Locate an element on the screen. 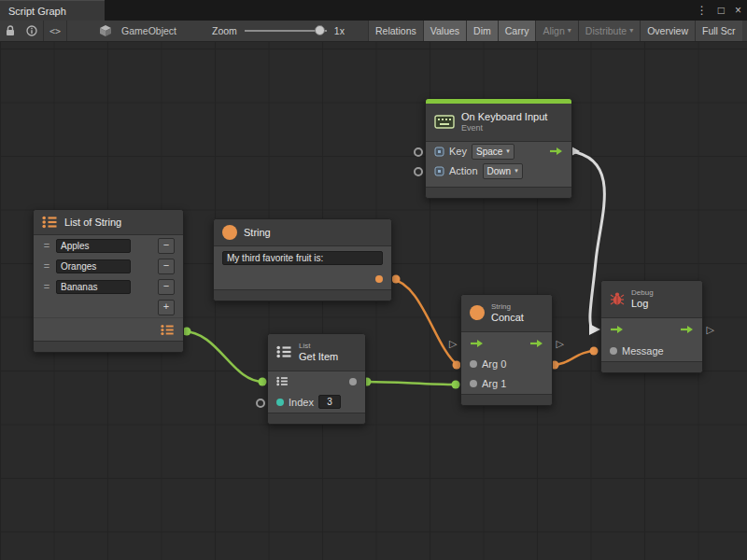 The width and height of the screenshot is (747, 560). action-dropdown-value: Down is located at coordinates (500, 172).